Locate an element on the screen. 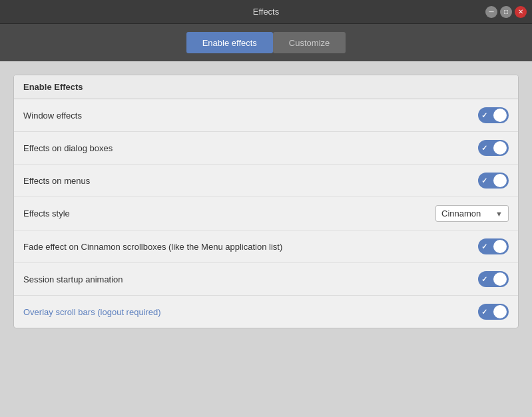 The width and height of the screenshot is (532, 417). maximize-button: □ is located at coordinates (506, 12).